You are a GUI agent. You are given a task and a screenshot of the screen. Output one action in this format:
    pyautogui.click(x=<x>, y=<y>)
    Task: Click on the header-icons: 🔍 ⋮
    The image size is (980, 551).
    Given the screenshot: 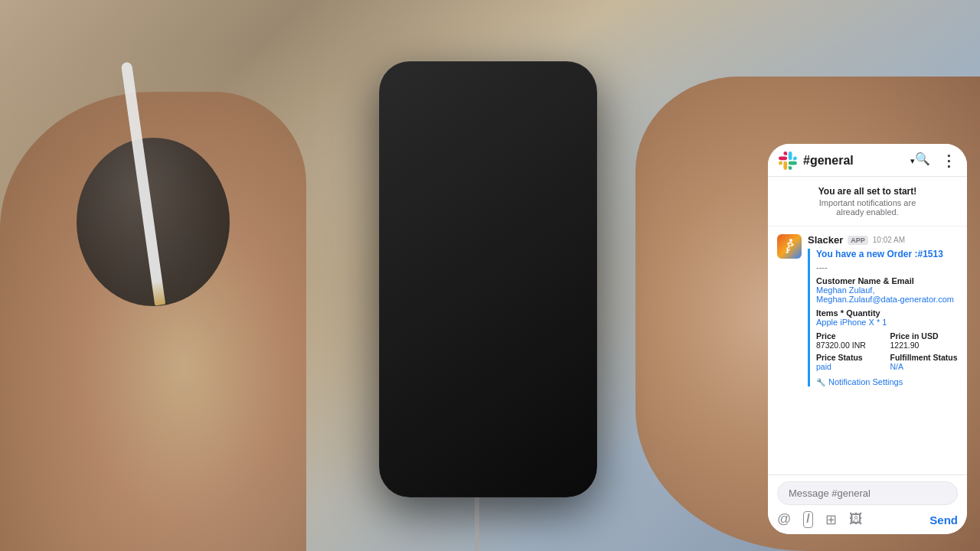 What is the action you would take?
    pyautogui.click(x=936, y=161)
    